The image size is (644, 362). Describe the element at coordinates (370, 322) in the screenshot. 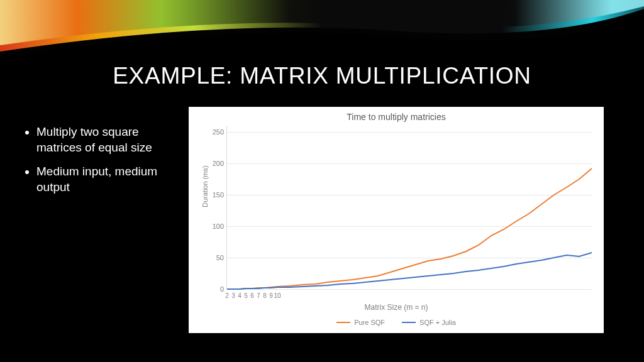

I see `legend-label: Pure SQF` at that location.